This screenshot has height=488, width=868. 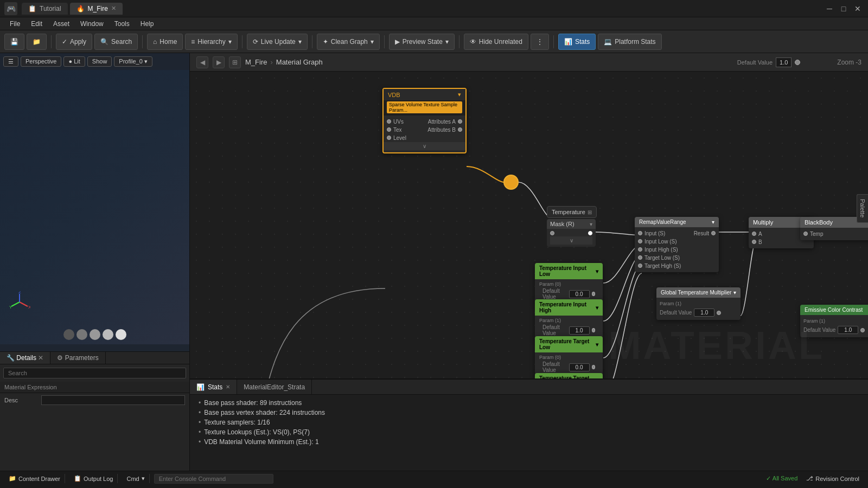 I want to click on close-button: ✕, so click(x=858, y=9).